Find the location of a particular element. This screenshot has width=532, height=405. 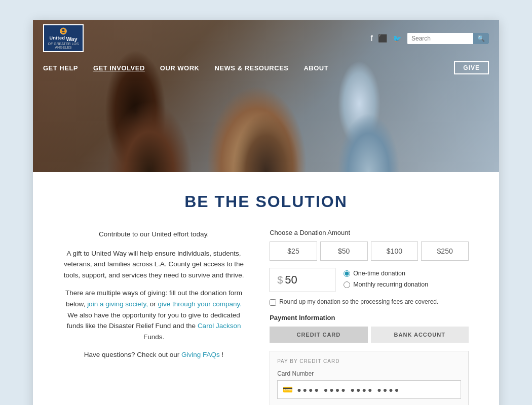

card-chip-icon: 💳 is located at coordinates (288, 390).